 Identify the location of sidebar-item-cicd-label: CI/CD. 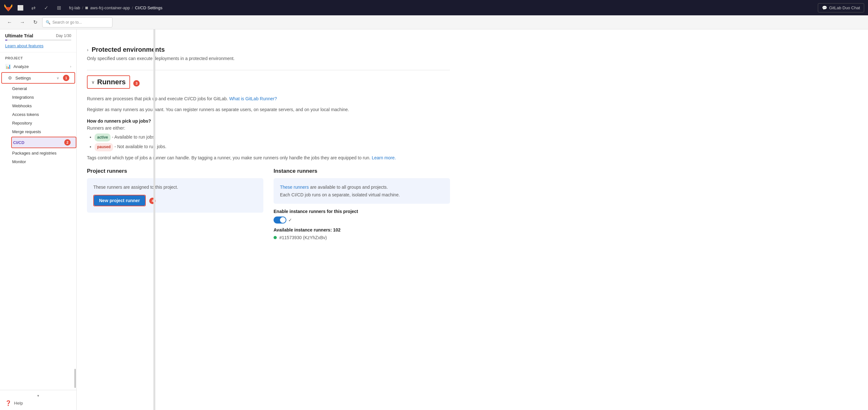
(19, 143).